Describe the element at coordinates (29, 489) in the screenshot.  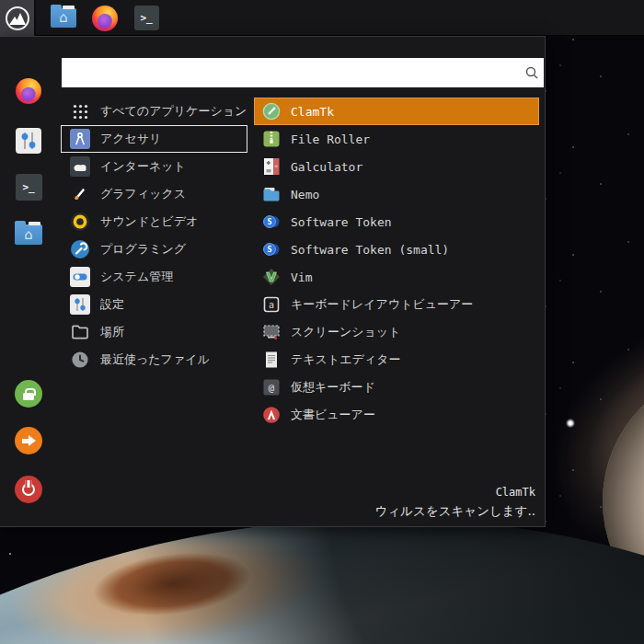
I see `power-icon` at that location.